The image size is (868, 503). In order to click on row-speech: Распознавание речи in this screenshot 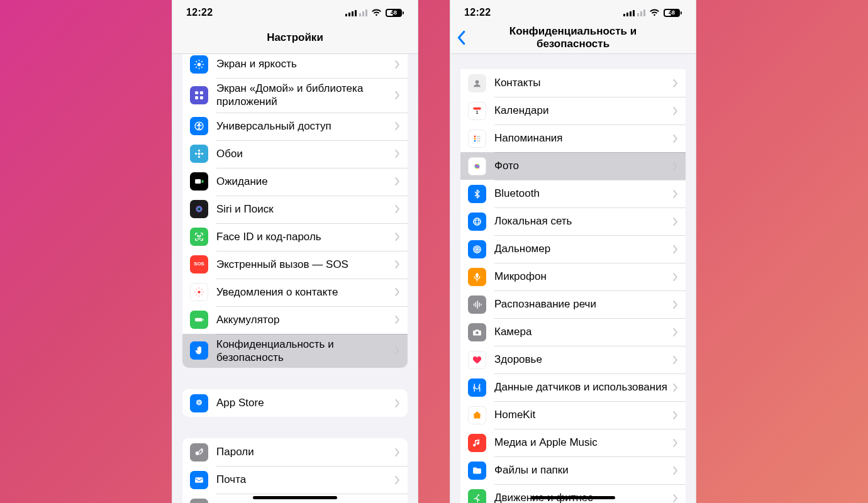, I will do `click(573, 304)`.